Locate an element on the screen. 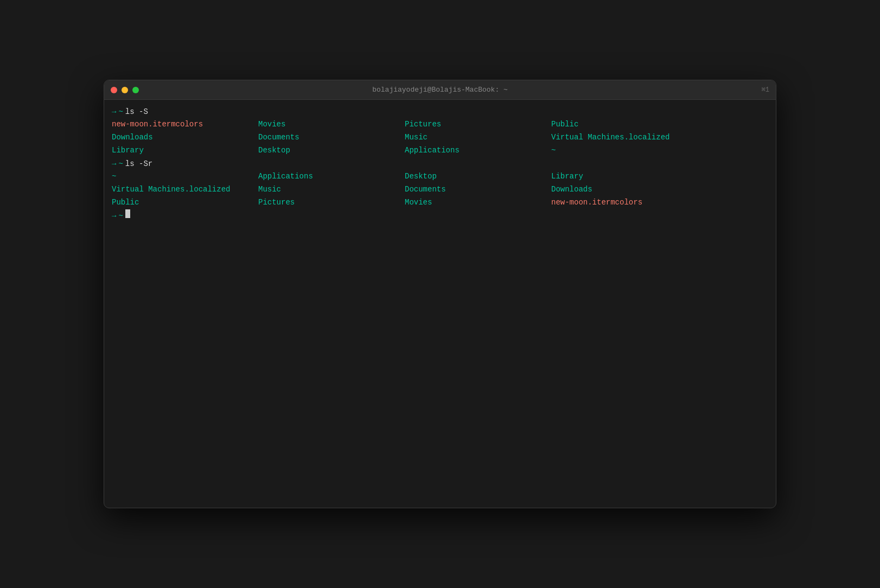  ls-sr-item-3-1: Public is located at coordinates (185, 202).